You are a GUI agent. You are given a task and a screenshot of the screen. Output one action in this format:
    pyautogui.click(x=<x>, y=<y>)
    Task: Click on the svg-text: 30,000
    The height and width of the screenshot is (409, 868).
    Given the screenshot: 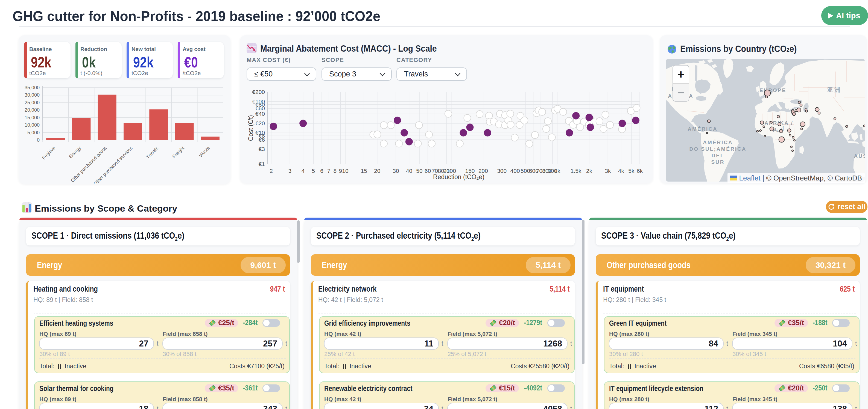 What is the action you would take?
    pyautogui.click(x=32, y=95)
    